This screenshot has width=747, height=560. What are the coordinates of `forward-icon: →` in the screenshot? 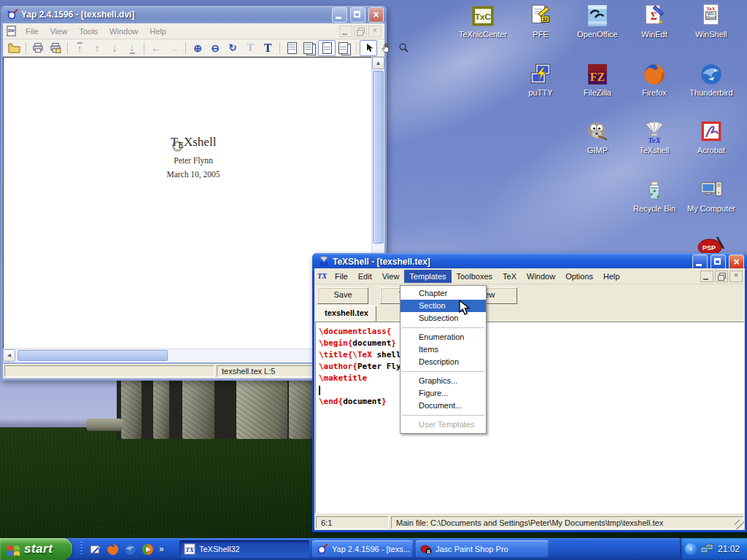 It's located at (174, 48).